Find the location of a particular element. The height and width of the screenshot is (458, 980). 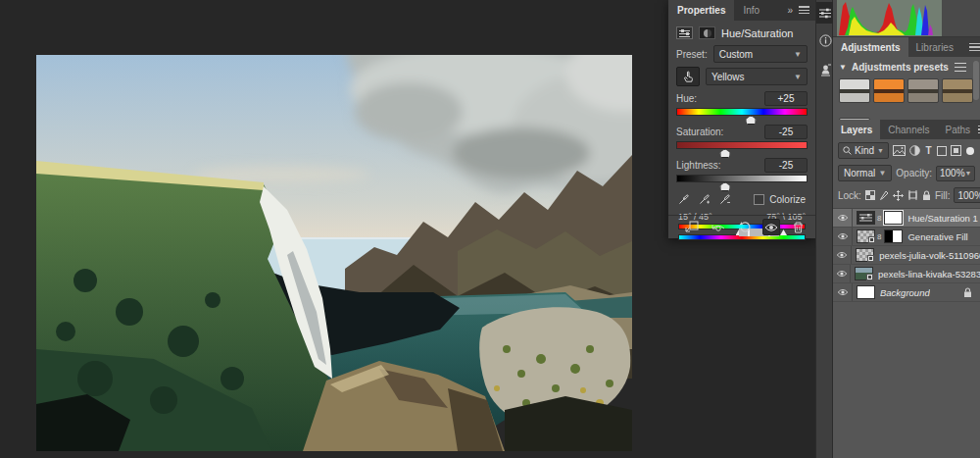

background-lock-icon is located at coordinates (968, 292).